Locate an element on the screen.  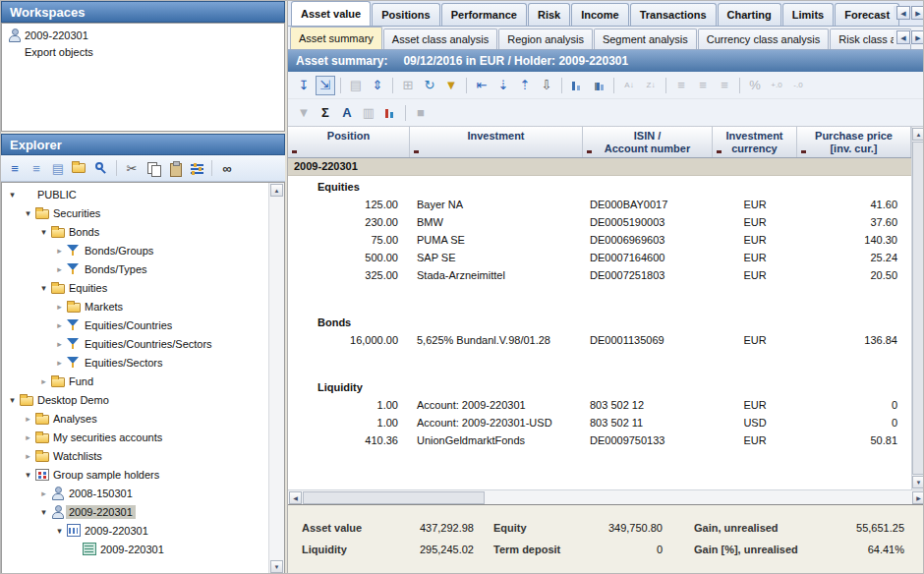
filter-rows-icon: ▼ is located at coordinates (304, 113).